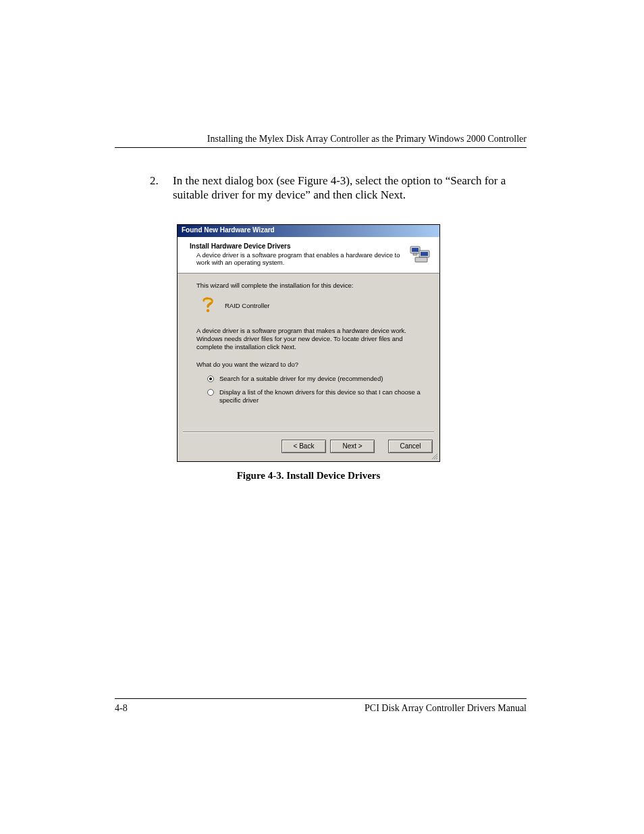 This screenshot has width=644, height=834. What do you see at coordinates (308, 255) in the screenshot?
I see `wizard-header: Install Hardware Device Drivers A device…` at bounding box center [308, 255].